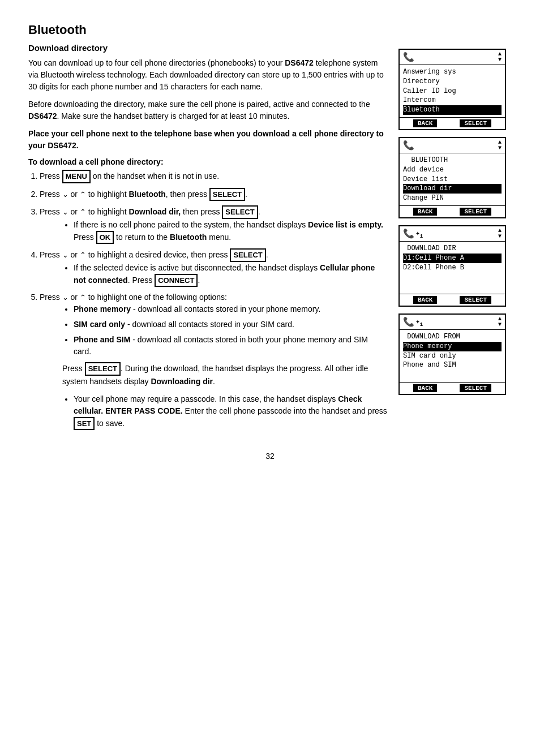 Image resolution: width=540 pixels, height=756 pixels. What do you see at coordinates (452, 189) in the screenshot?
I see `screen-2-line-4: Download dir` at bounding box center [452, 189].